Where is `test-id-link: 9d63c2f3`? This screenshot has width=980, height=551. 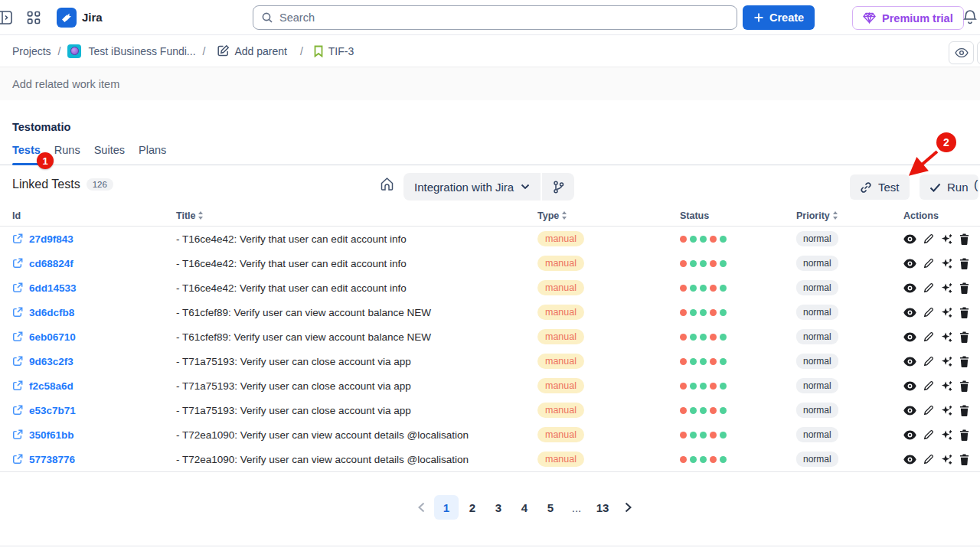
test-id-link: 9d63c2f3 is located at coordinates (94, 361).